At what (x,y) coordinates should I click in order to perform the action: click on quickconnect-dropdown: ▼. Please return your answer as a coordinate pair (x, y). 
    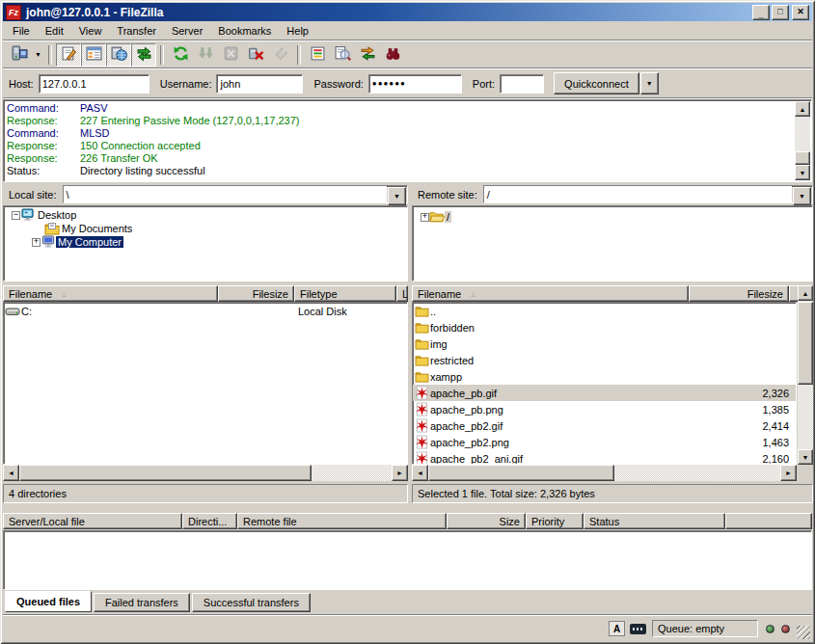
    Looking at the image, I should click on (650, 83).